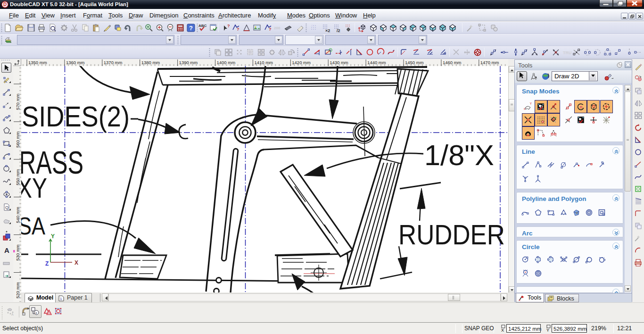  What do you see at coordinates (18, 139) in the screenshot?
I see `svg-text: 560 mm` at bounding box center [18, 139].